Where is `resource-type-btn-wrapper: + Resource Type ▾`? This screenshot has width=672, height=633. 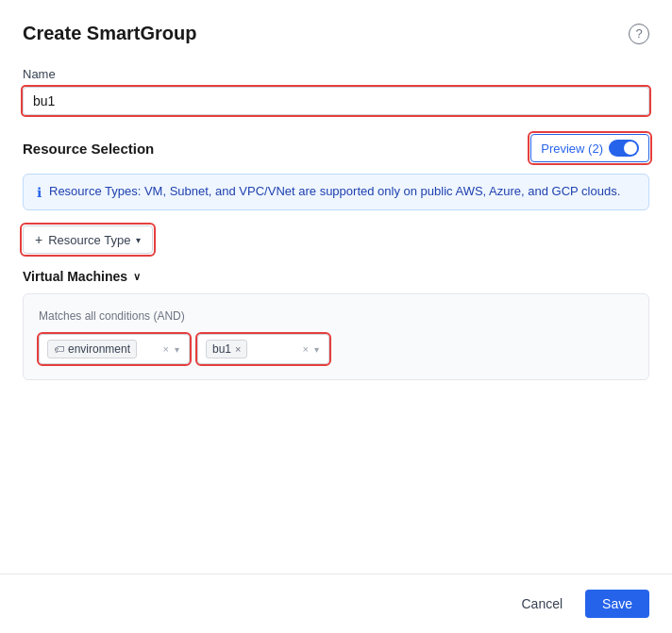 resource-type-btn-wrapper: + Resource Type ▾ is located at coordinates (88, 240).